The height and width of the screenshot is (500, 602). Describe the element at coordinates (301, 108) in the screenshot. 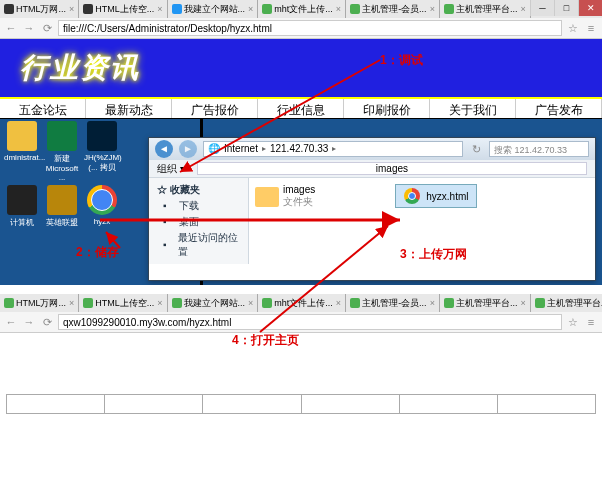

I see `nav-menu: 五金论坛最新动态广告报价行业信息印刷报价关于我们广告发布` at that location.